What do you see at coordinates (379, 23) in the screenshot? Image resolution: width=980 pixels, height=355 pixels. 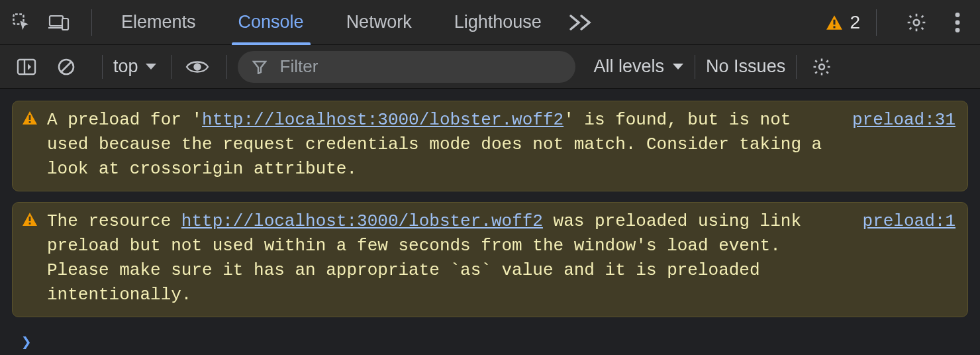 I see `tab-network: Network` at bounding box center [379, 23].